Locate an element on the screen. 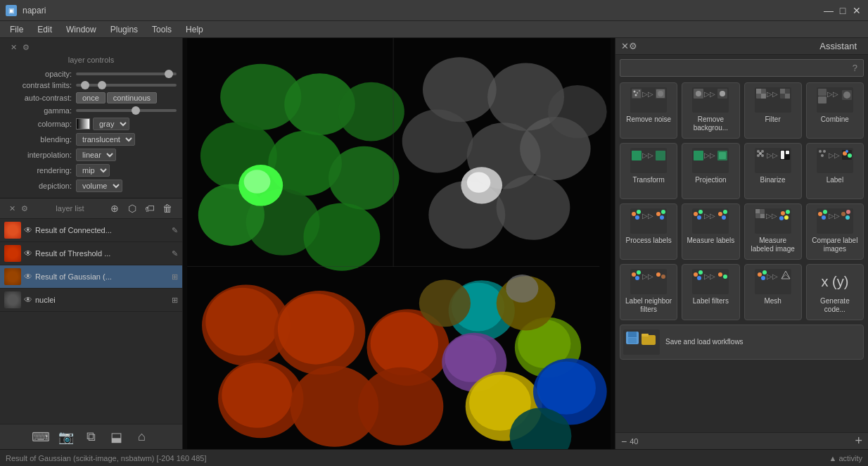 This screenshot has height=466, width=868. controls-pin-icon: ✕ is located at coordinates (14, 48).